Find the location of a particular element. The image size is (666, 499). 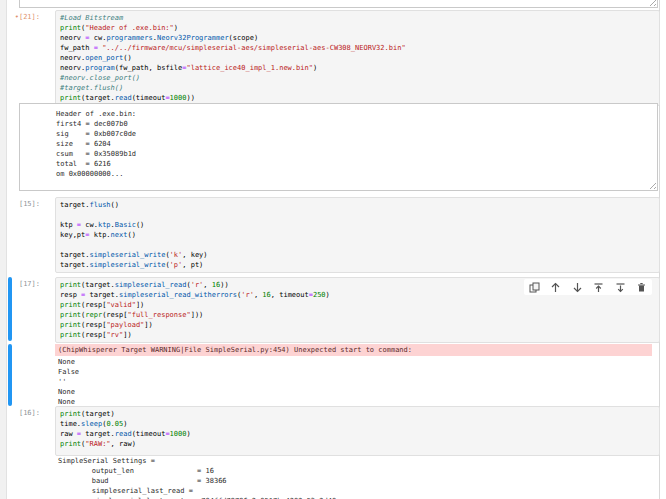

code-line: #Load Bitstream is located at coordinates (358, 18).